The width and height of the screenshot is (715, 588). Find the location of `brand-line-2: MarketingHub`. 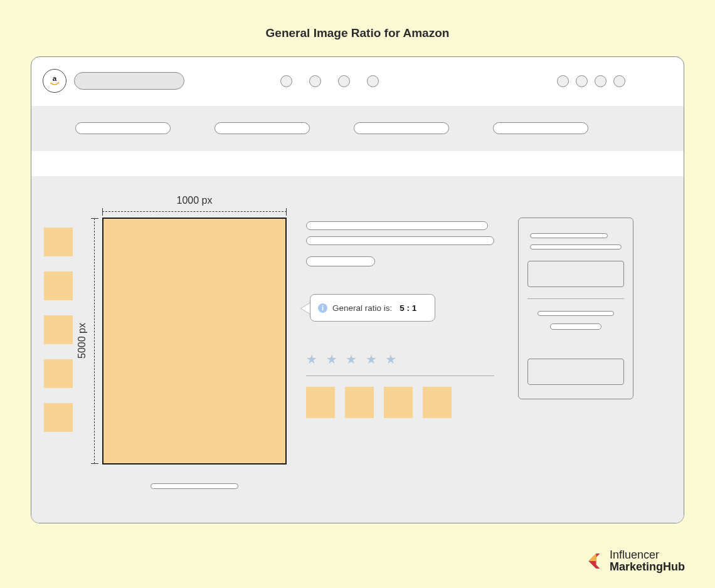

brand-line-2: MarketingHub is located at coordinates (647, 567).